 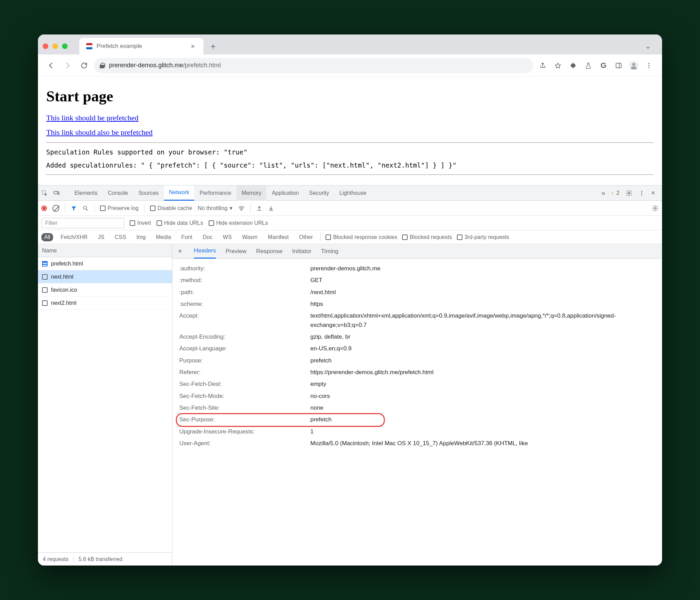 I want to click on tab-overflow-button: ⌄, so click(x=648, y=46).